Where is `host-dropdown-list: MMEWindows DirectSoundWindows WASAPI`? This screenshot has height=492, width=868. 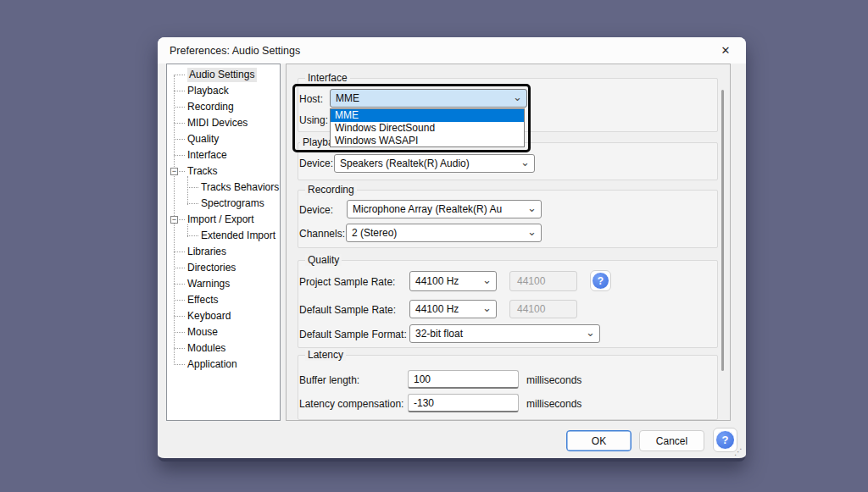 host-dropdown-list: MMEWindows DirectSoundWindows WASAPI is located at coordinates (427, 128).